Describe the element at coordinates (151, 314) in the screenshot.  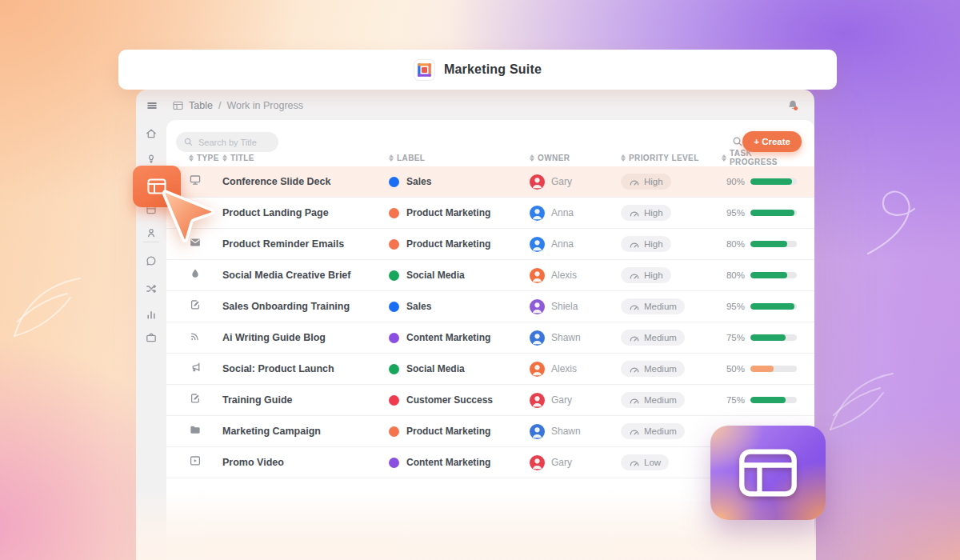
I see `sidebar-item-reports` at that location.